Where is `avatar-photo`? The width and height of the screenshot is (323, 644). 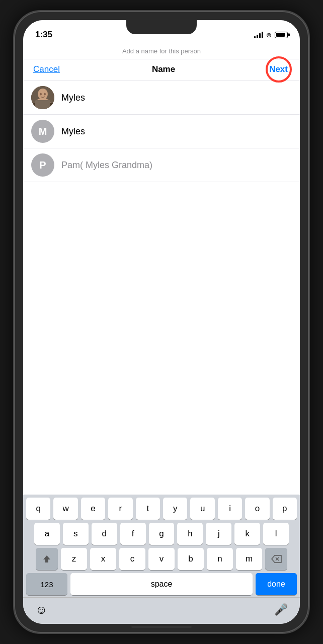 avatar-photo is located at coordinates (43, 98).